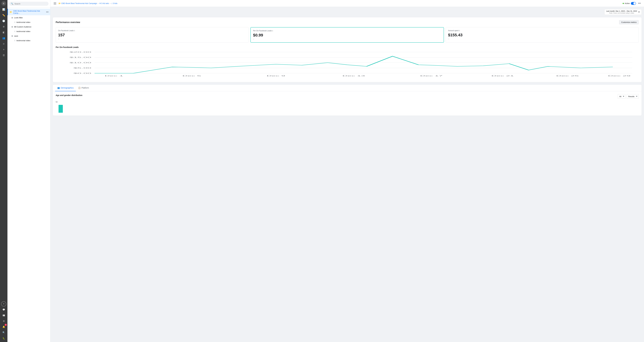  I want to click on settings-icon: ⚙, so click(4, 321).